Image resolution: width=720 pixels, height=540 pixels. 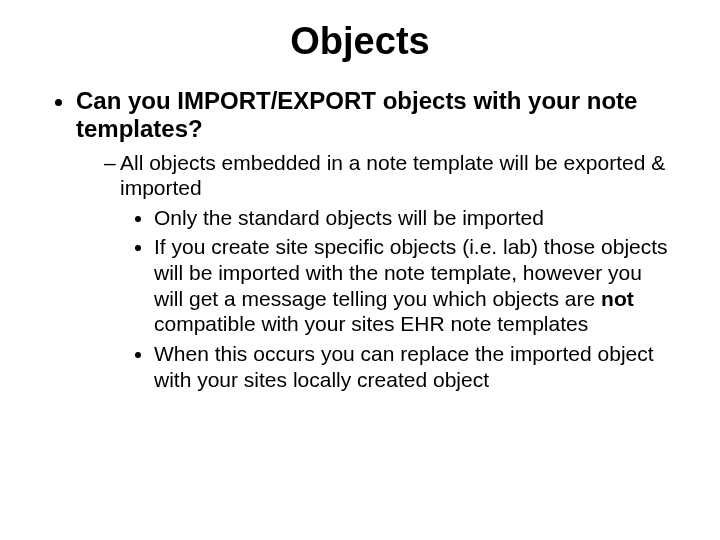 What do you see at coordinates (411, 272) in the screenshot?
I see `subsub2-pre-text: If you create site specific objects (i.e…` at bounding box center [411, 272].